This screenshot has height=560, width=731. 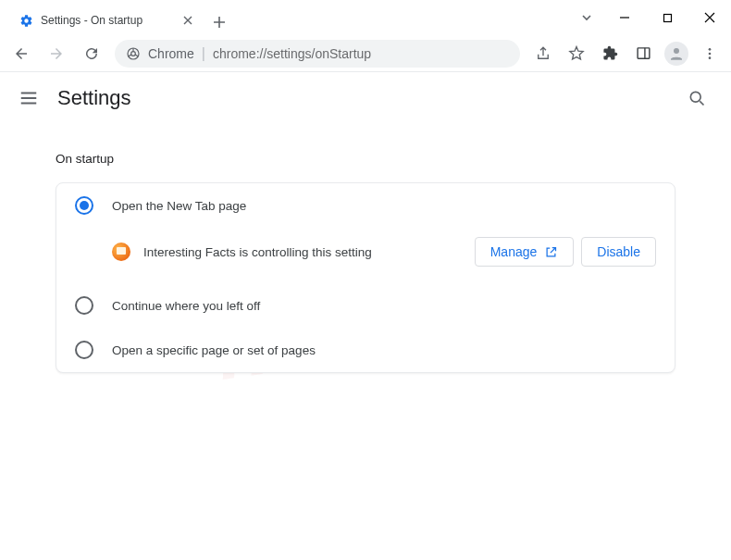 I want to click on manage-button: Manage, so click(x=525, y=252).